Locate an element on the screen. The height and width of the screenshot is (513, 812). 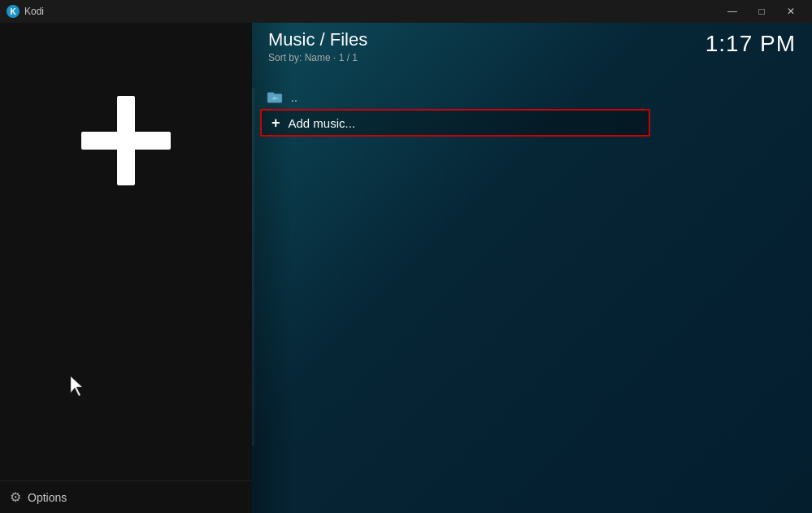
gear-icon: ⚙ is located at coordinates (15, 498).